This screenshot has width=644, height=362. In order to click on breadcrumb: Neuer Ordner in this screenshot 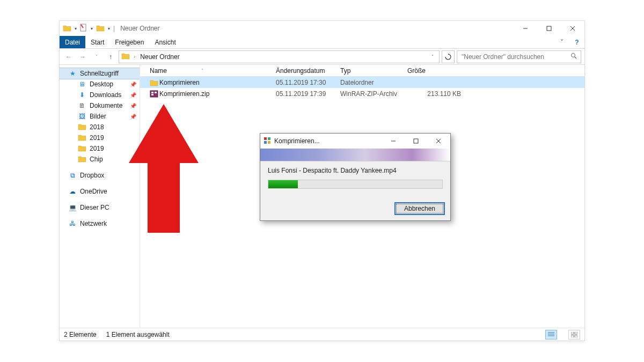, I will do `click(160, 57)`.